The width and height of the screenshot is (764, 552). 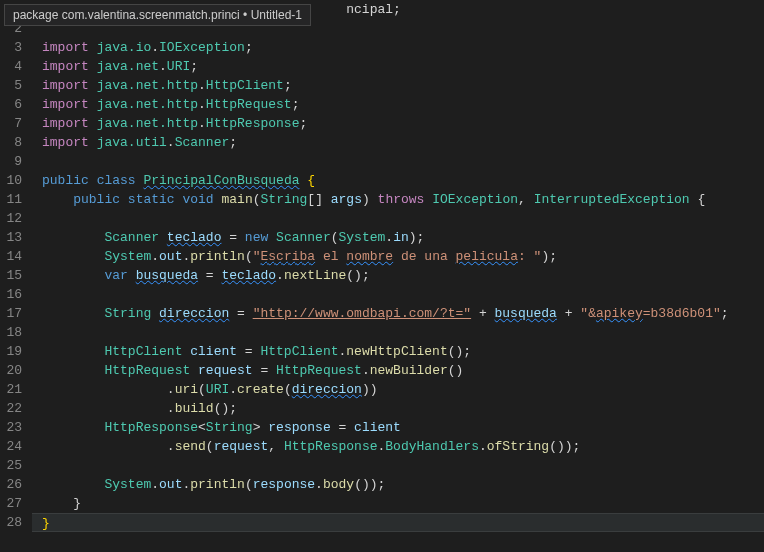 I want to click on code-line: .build();, so click(x=403, y=408).